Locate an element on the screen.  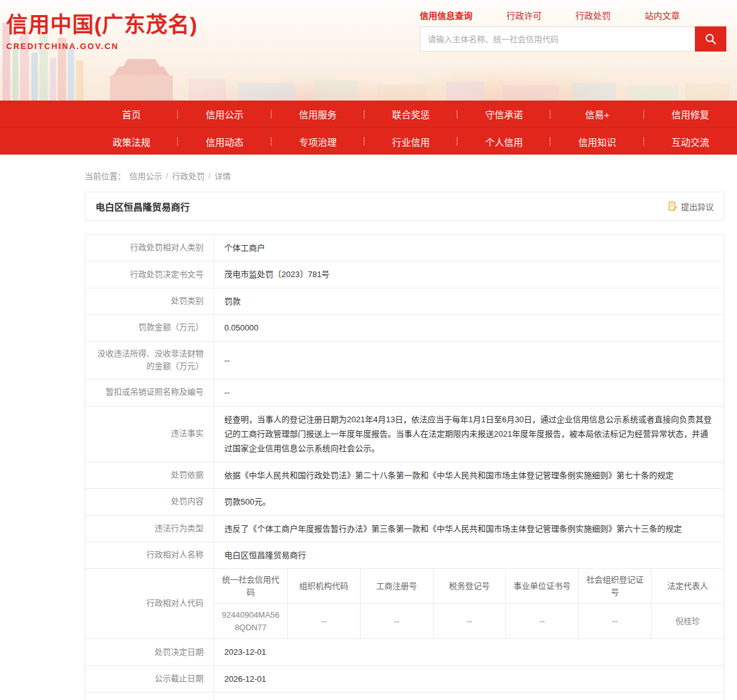
header-search is located at coordinates (573, 39).